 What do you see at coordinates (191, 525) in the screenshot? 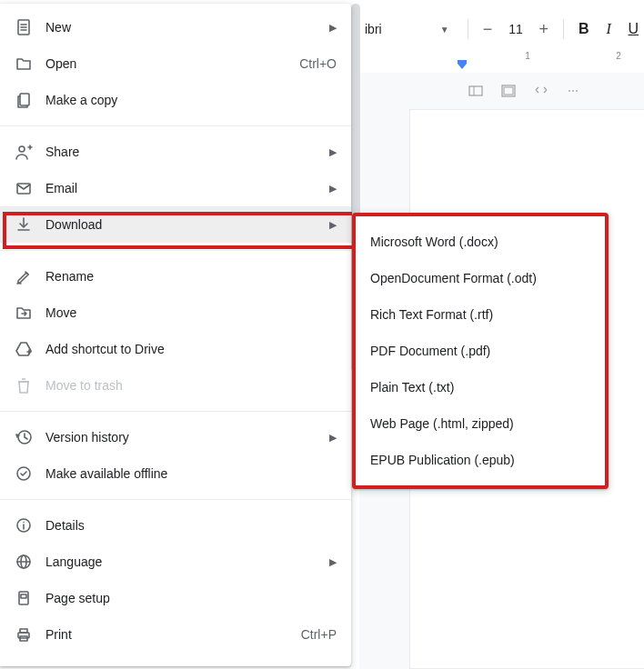
I see `menu-item-label: Details` at bounding box center [191, 525].